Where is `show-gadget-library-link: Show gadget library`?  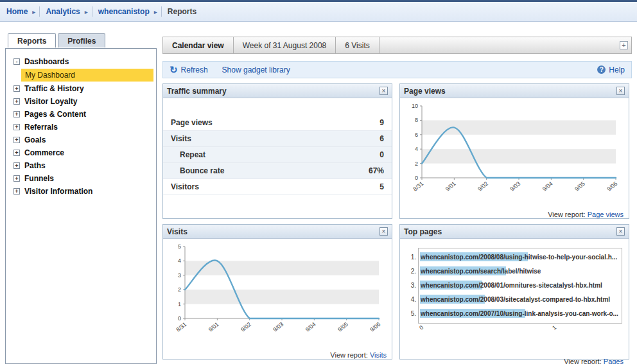 show-gadget-library-link: Show gadget library is located at coordinates (256, 70).